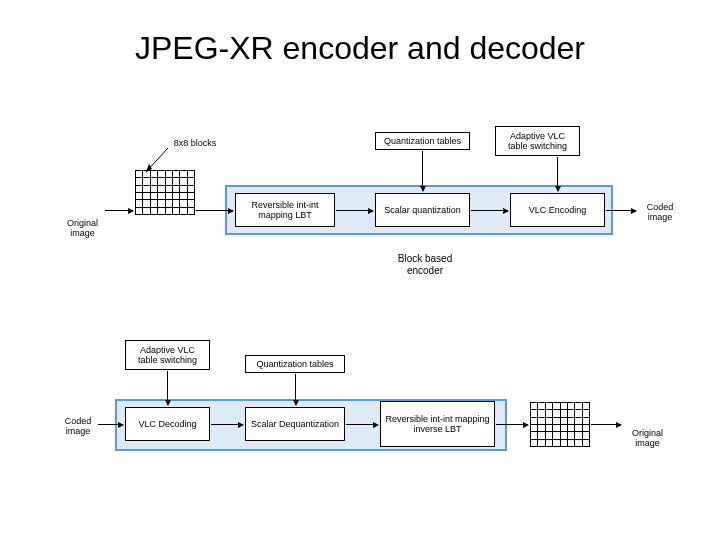  What do you see at coordinates (195, 143) in the screenshot?
I see `blocks-label: 8x8 blocks` at bounding box center [195, 143].